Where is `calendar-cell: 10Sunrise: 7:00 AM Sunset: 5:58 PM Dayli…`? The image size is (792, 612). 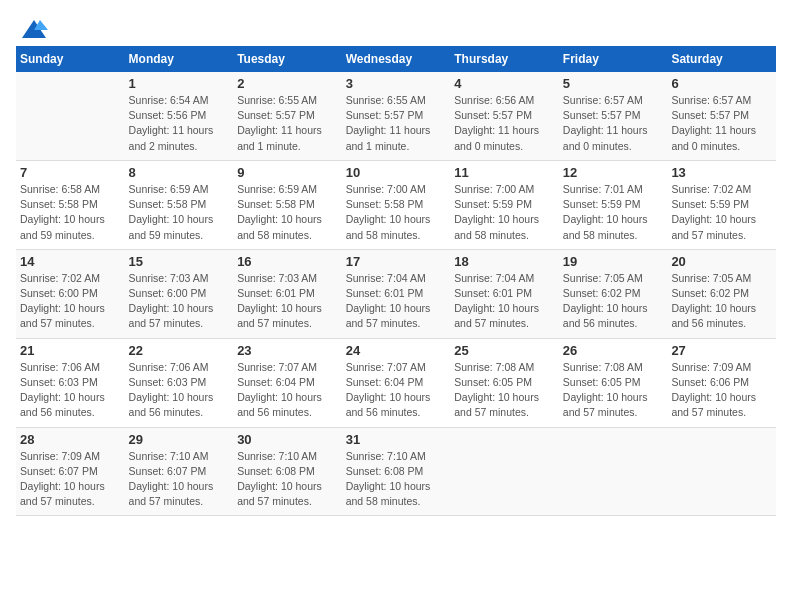 calendar-cell: 10Sunrise: 7:00 AM Sunset: 5:58 PM Dayli… is located at coordinates (396, 204).